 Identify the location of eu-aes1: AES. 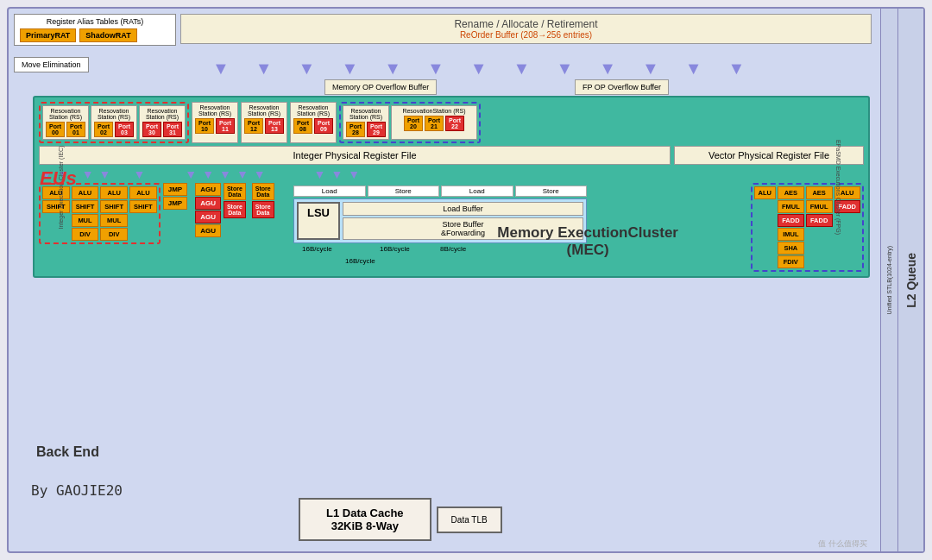
(790, 193).